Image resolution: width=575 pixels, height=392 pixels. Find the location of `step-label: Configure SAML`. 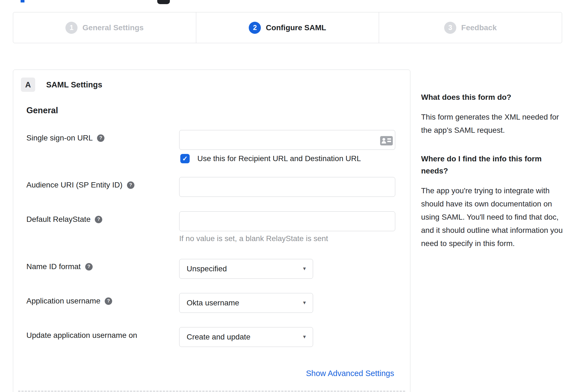

step-label: Configure SAML is located at coordinates (296, 28).